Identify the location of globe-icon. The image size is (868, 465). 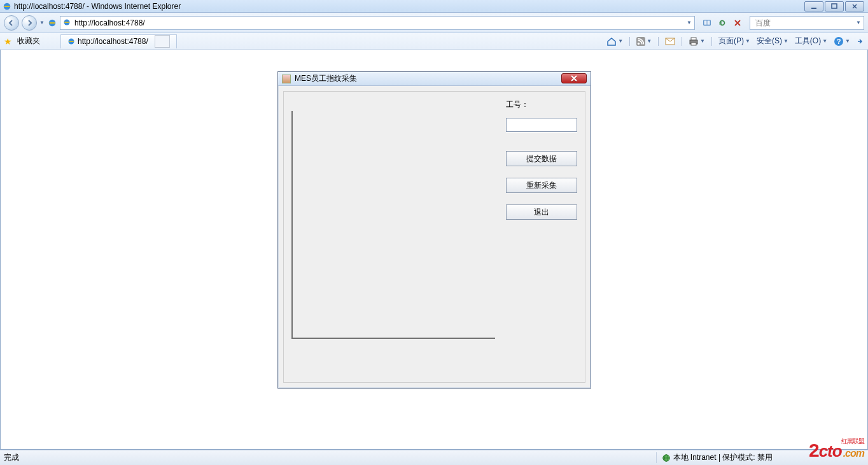
(666, 458).